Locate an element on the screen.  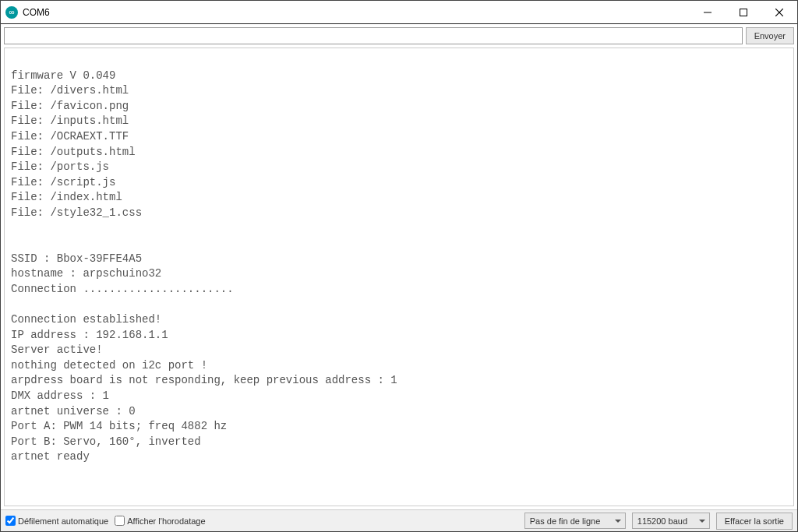
baud-rate-selected: 115200 baud is located at coordinates (662, 521).